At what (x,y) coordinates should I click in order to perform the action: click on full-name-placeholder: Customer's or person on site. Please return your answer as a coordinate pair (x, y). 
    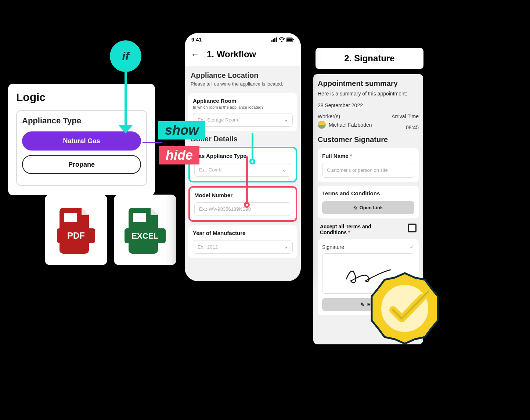
    Looking at the image, I should click on (357, 170).